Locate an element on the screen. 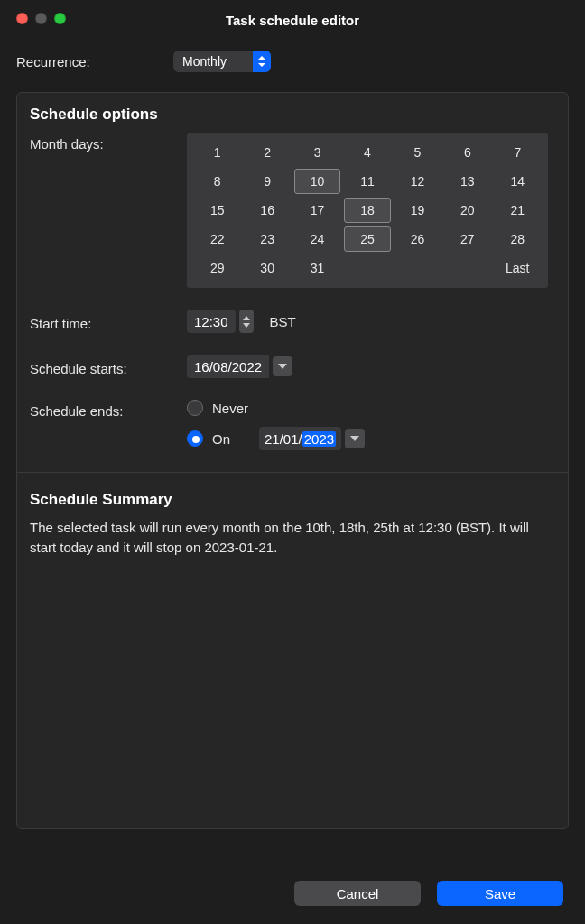  day-cell: 8 is located at coordinates (217, 181).